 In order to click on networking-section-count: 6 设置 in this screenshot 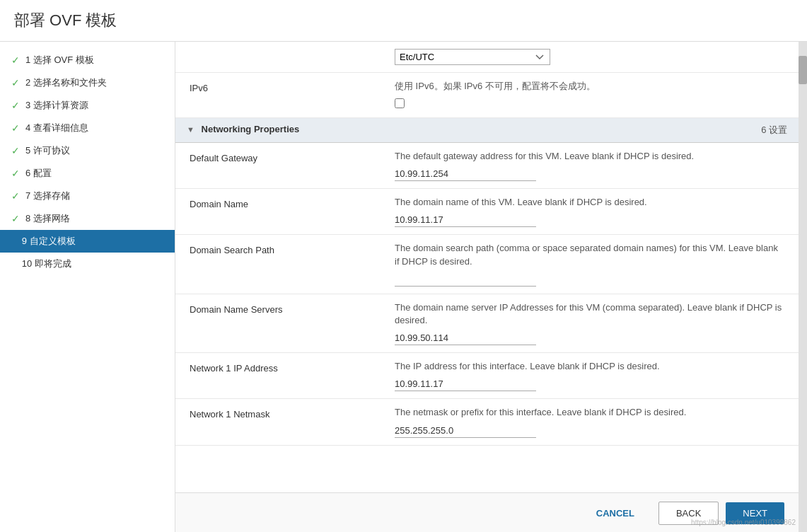, I will do `click(774, 130)`.